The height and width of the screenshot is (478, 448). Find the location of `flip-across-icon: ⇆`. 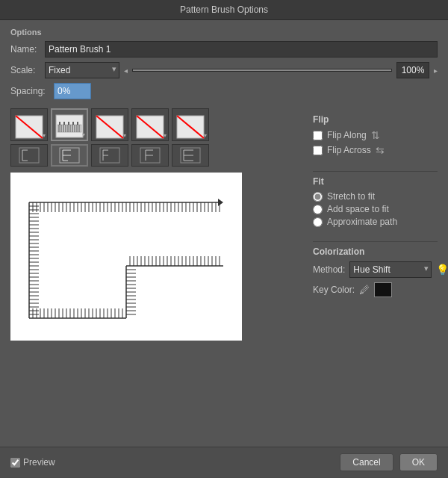

flip-across-icon: ⇆ is located at coordinates (380, 150).